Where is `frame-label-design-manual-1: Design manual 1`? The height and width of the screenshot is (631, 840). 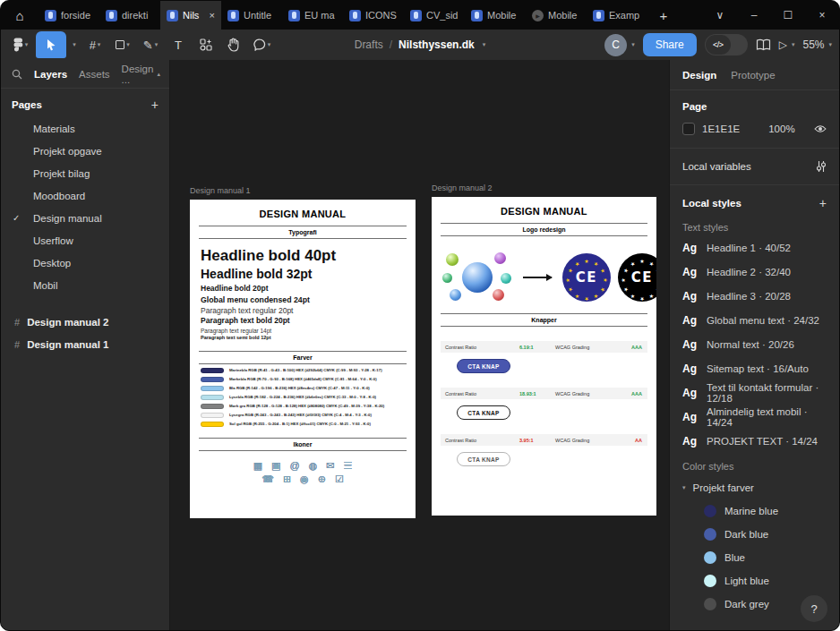
frame-label-design-manual-1: Design manual 1 is located at coordinates (220, 191).